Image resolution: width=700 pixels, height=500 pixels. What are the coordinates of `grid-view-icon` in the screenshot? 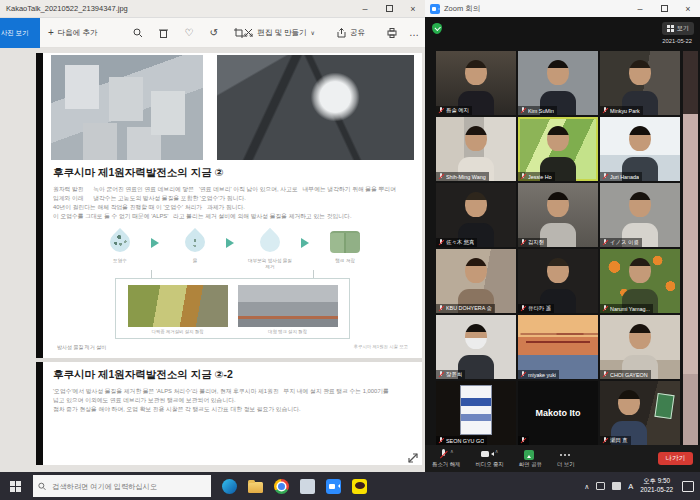 It's located at (670, 28).